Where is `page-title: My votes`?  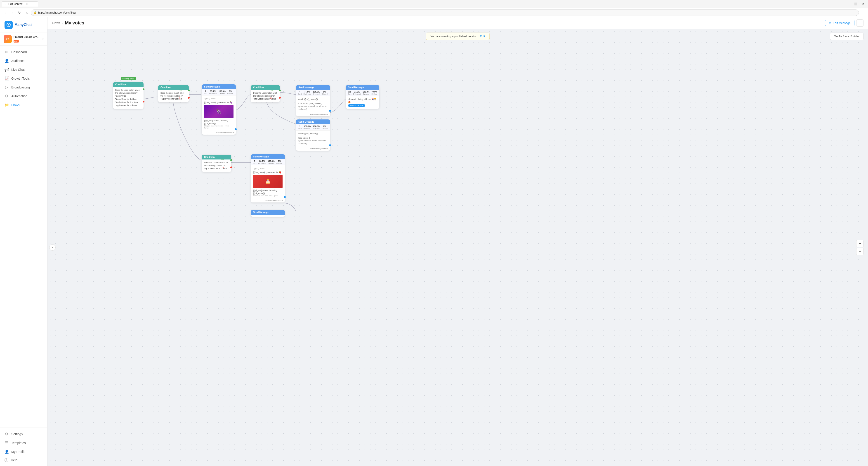
page-title: My votes is located at coordinates (75, 23).